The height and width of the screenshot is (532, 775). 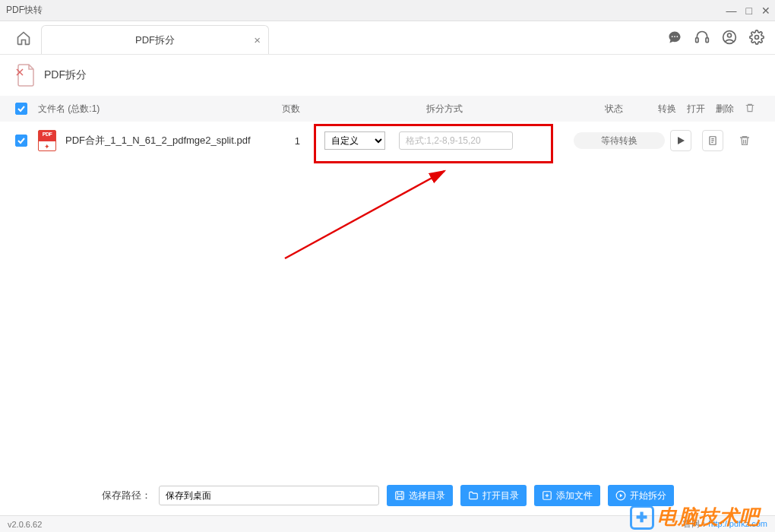 I want to click on save-path-label: 保存路径：, so click(x=126, y=496).